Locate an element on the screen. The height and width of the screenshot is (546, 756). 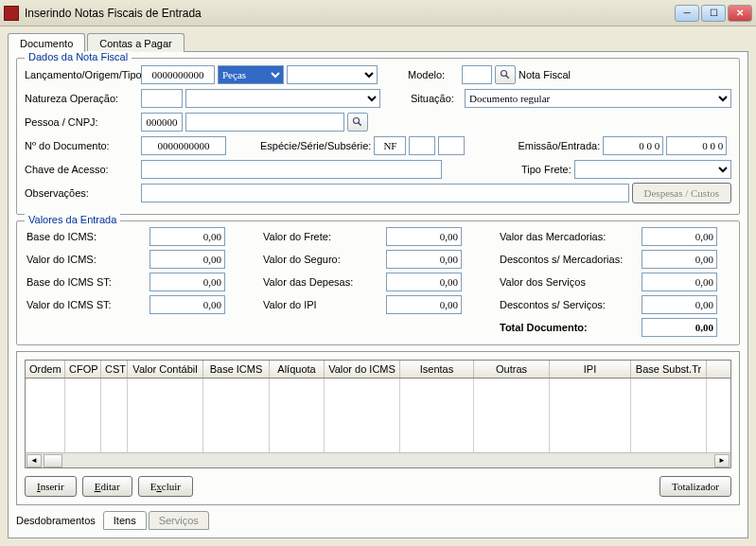
grid-col-valor-do-icms: Valor do ICMS is located at coordinates (362, 369).